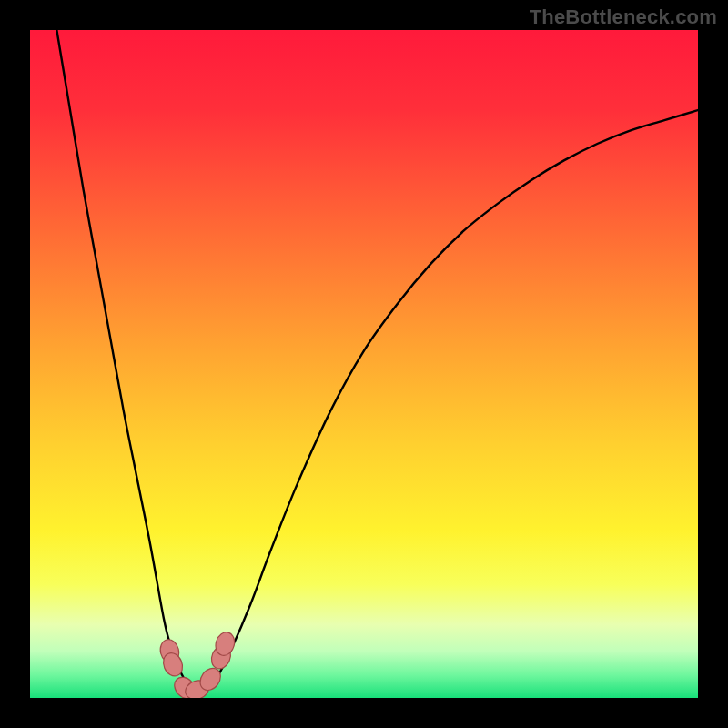 The image size is (728, 728). What do you see at coordinates (623, 17) in the screenshot?
I see `attribution-text: TheBottleneck.com` at bounding box center [623, 17].